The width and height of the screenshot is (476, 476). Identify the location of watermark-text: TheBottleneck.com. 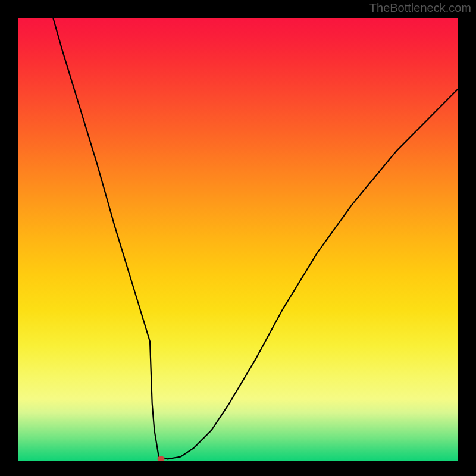
(420, 8).